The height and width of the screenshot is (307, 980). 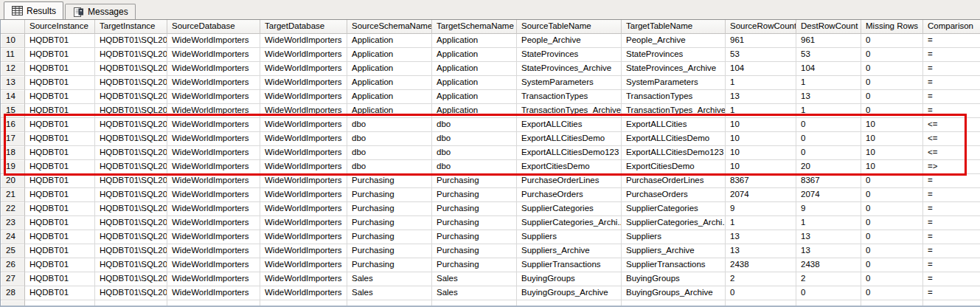 I want to click on row-number: 24, so click(x=13, y=238).